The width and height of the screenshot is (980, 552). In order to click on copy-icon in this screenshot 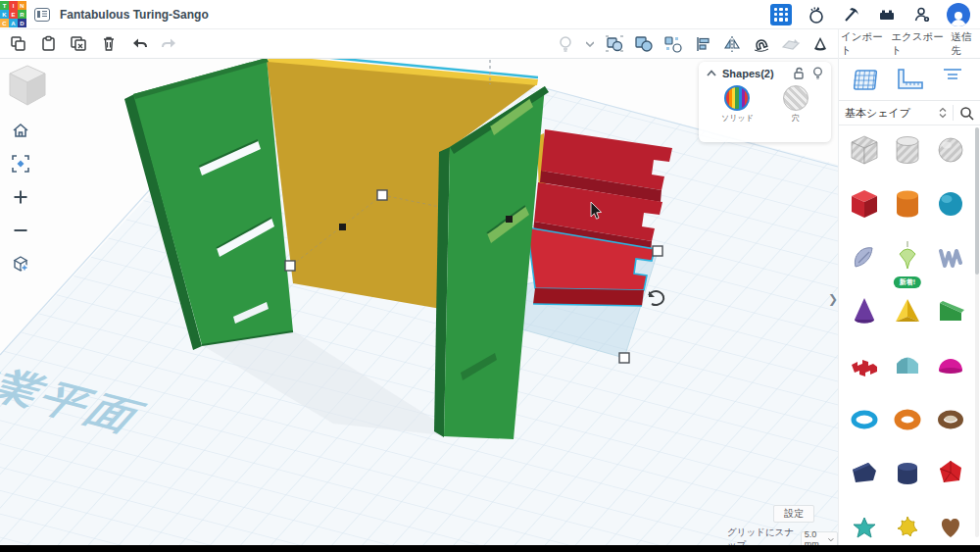, I will do `click(18, 44)`.